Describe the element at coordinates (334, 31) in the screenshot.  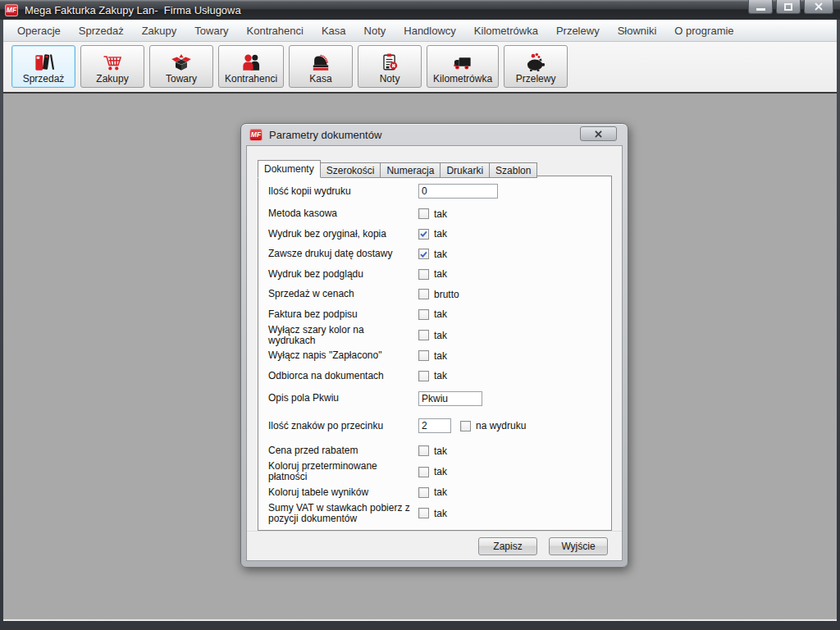
I see `menu-item-kasa: Kasa` at that location.